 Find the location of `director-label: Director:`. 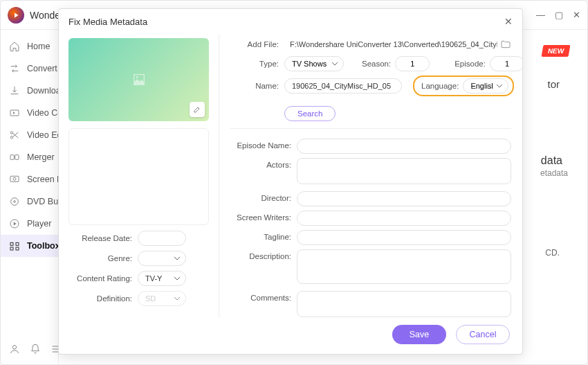

director-label: Director: is located at coordinates (264, 197).